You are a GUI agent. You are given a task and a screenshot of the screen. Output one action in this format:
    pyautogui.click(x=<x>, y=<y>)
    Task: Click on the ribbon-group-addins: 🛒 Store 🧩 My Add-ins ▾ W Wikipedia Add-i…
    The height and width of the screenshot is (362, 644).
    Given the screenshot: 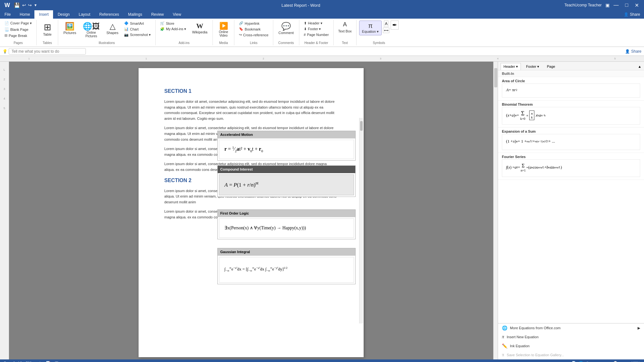 What is the action you would take?
    pyautogui.click(x=184, y=33)
    